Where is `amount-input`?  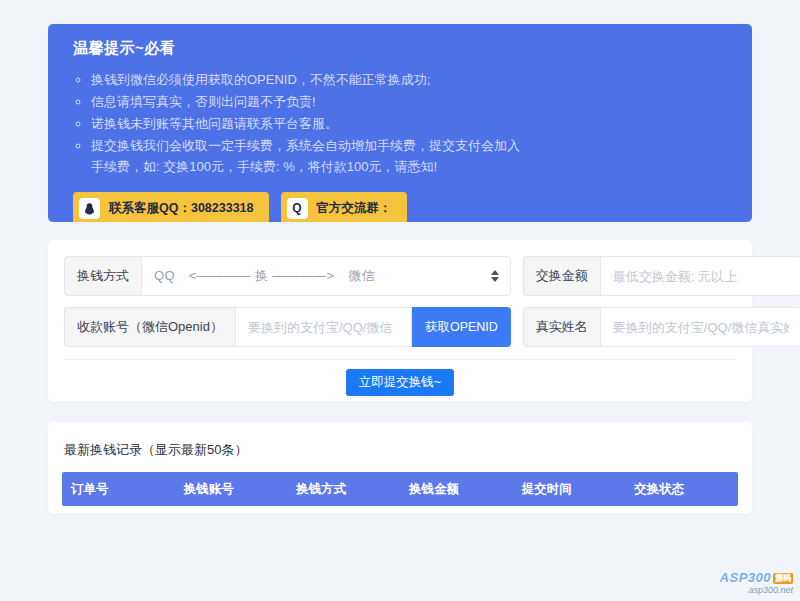
amount-input is located at coordinates (700, 276).